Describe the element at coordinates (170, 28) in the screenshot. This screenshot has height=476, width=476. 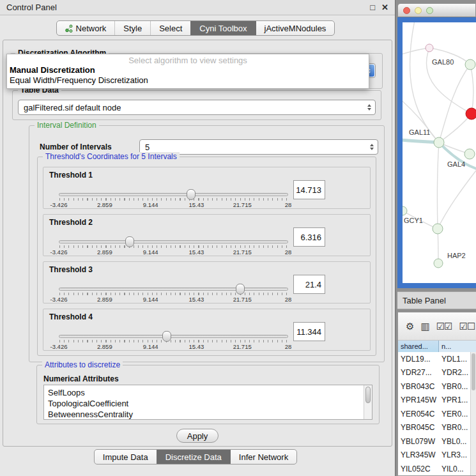
I see `tab-select: Select` at that location.